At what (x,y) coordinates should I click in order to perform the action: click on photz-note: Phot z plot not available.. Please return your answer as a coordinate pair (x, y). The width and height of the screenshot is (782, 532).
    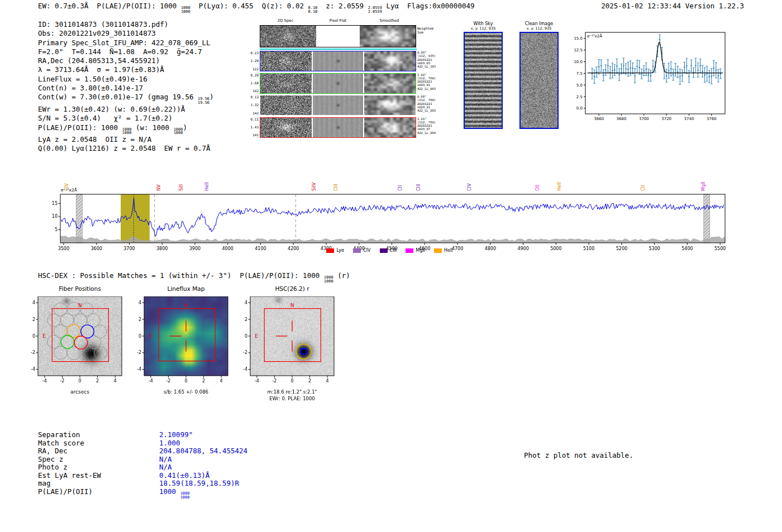
    Looking at the image, I should click on (579, 456).